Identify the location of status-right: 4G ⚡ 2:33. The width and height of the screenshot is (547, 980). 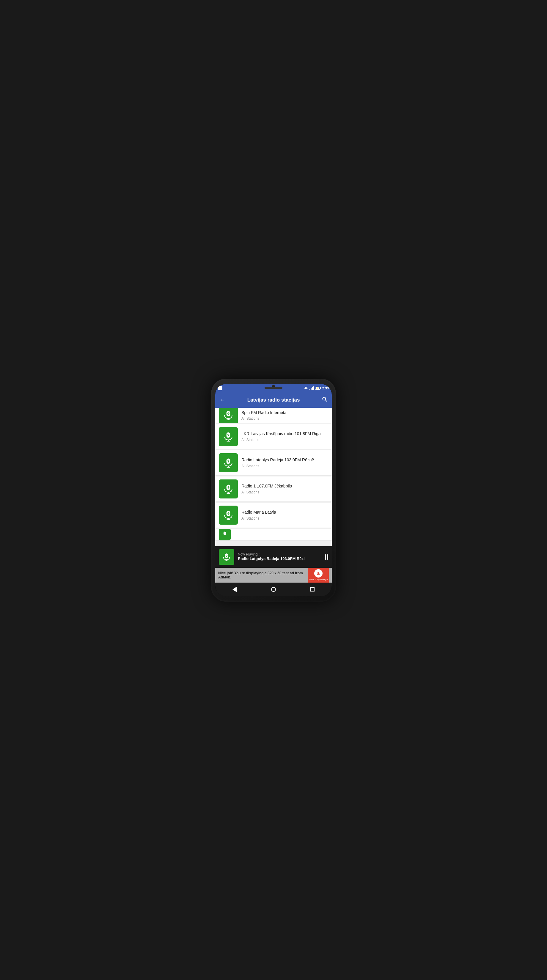
(316, 388).